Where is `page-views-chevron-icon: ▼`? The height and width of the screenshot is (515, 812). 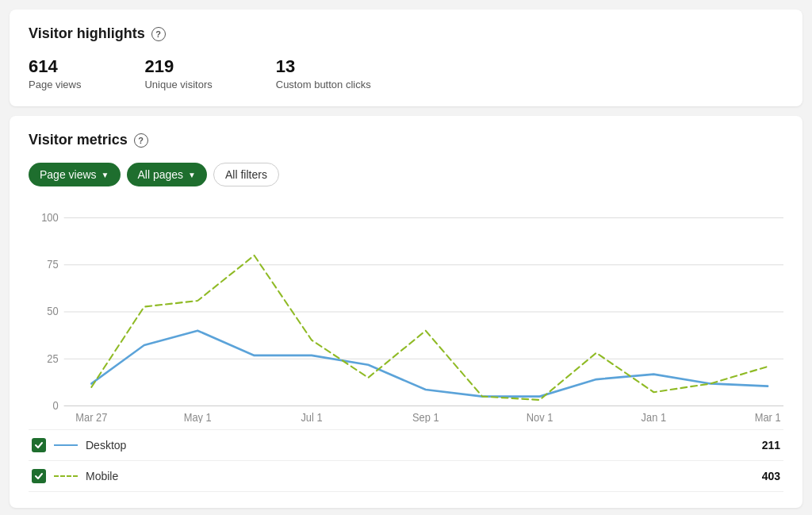
page-views-chevron-icon: ▼ is located at coordinates (105, 175).